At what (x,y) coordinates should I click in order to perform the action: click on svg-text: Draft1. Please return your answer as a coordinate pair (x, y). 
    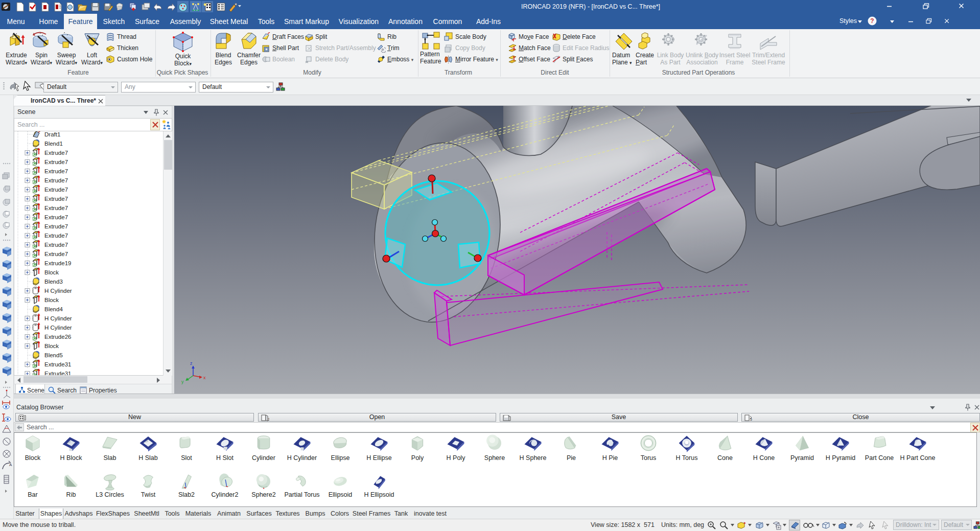
    Looking at the image, I should click on (52, 134).